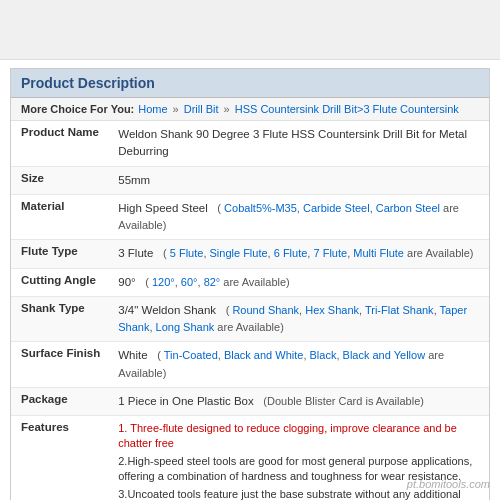 The image size is (500, 500). I want to click on feature-item: 1. Three-flute designed to reduce cloggi…, so click(300, 436).